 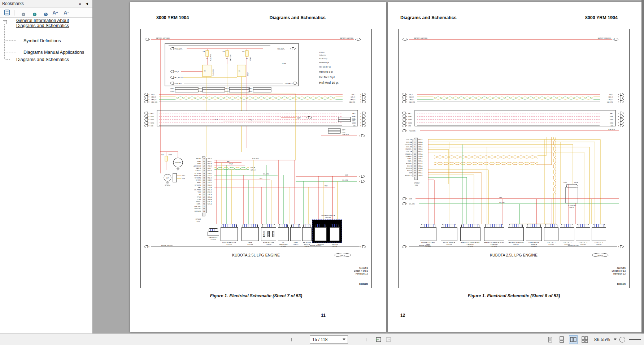 I want to click on single-page-view-button, so click(x=550, y=340).